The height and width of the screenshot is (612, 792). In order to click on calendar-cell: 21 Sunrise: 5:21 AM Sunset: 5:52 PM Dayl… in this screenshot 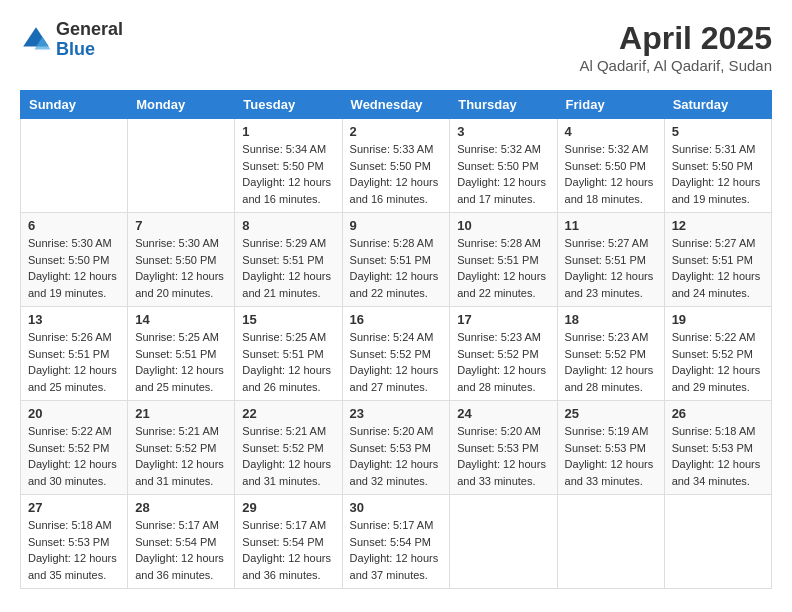, I will do `click(182, 448)`.